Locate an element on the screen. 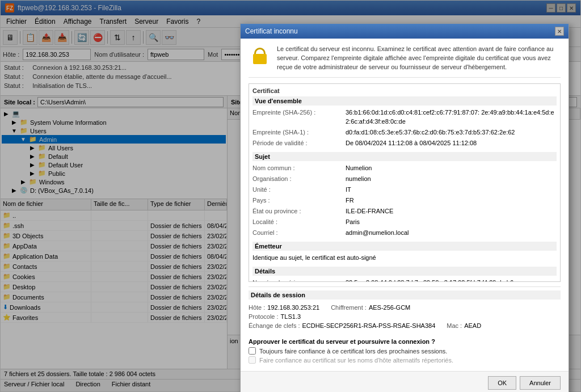 This screenshot has width=581, height=392. cert-field-sha1: Empreinte (SHA-1) : d0:fa:d1:08:c5:3e:e5… is located at coordinates (405, 132).